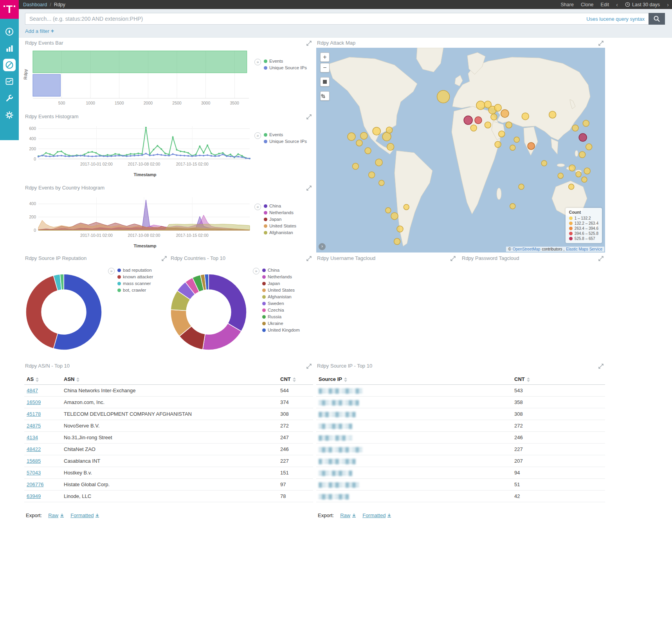  What do you see at coordinates (170, 379) in the screenshot?
I see `column-header-asn: ASN` at bounding box center [170, 379].